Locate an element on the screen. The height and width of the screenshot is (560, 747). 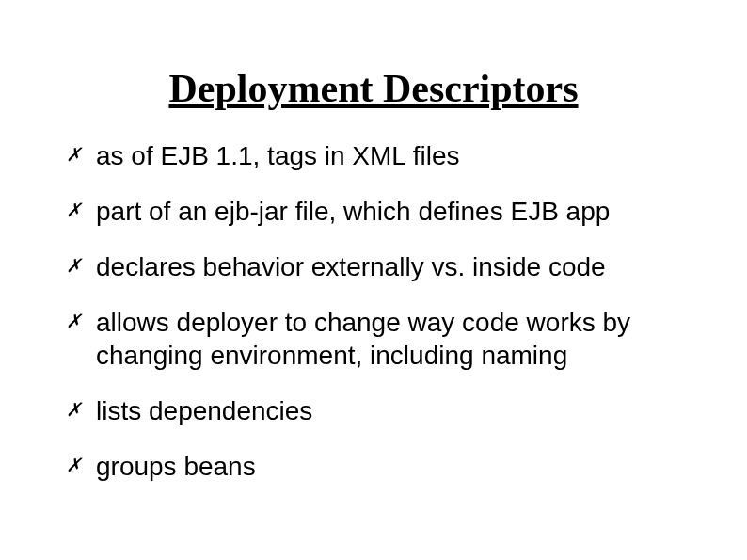
bullet-text: declares behavior externally vs. inside … is located at coordinates (351, 267).